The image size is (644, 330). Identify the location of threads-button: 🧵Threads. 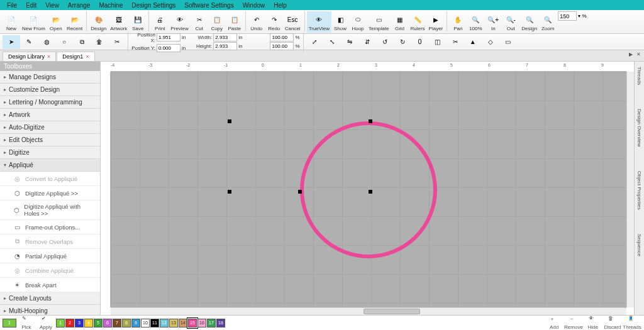
(632, 323).